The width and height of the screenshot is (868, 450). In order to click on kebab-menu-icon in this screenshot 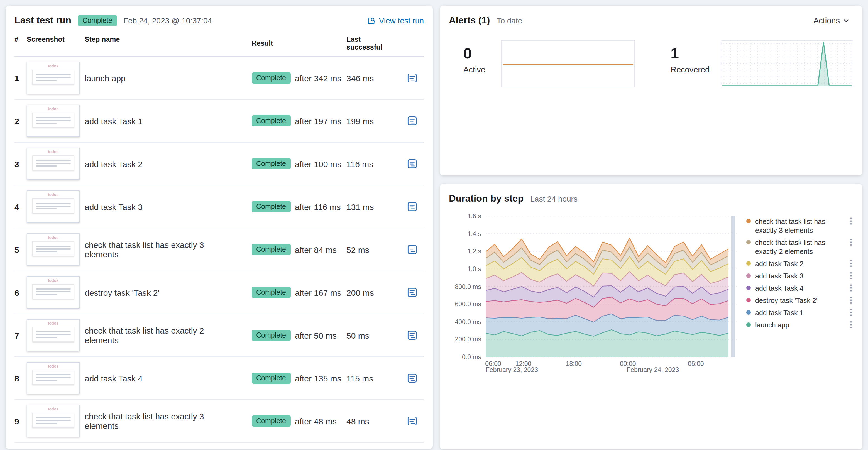, I will do `click(851, 313)`.